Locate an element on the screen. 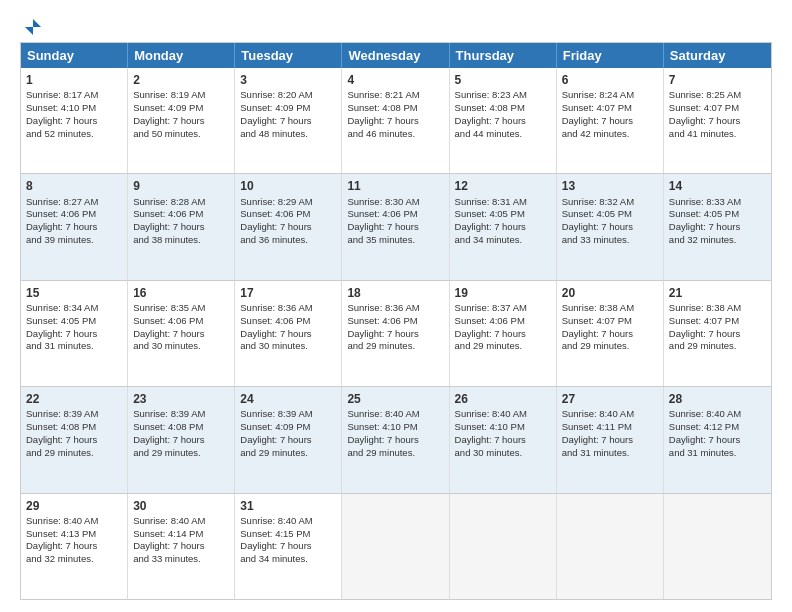  day-number: 16 is located at coordinates (181, 293).